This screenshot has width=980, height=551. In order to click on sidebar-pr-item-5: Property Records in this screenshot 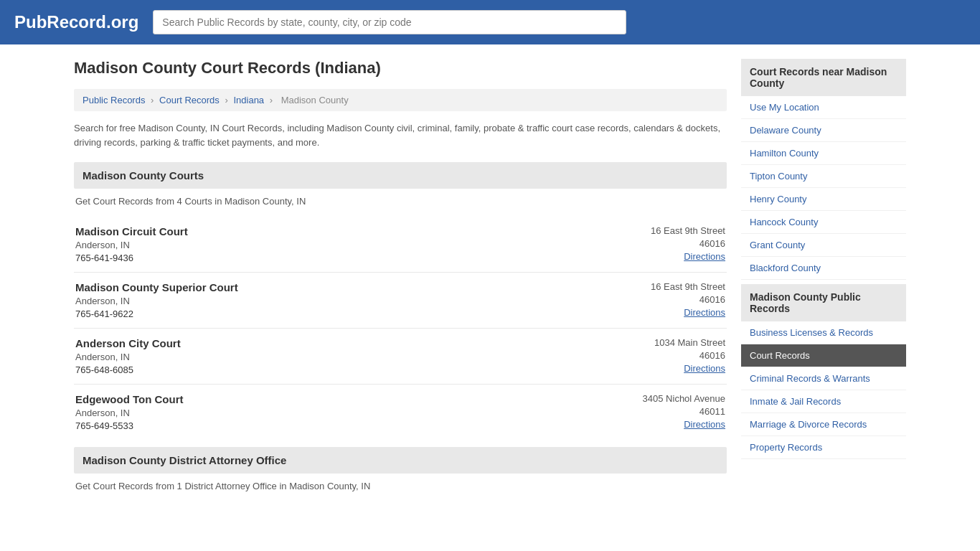, I will do `click(824, 448)`.